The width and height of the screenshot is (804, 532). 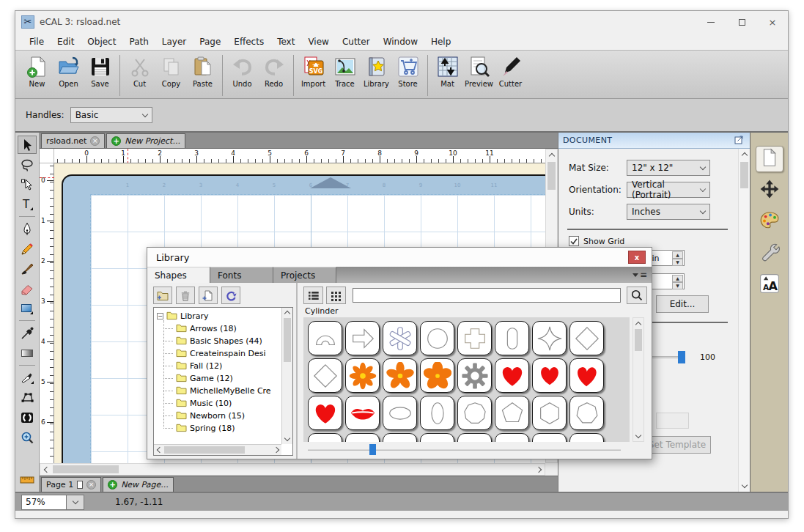 I want to click on panel-scroll-thumb, so click(x=745, y=175).